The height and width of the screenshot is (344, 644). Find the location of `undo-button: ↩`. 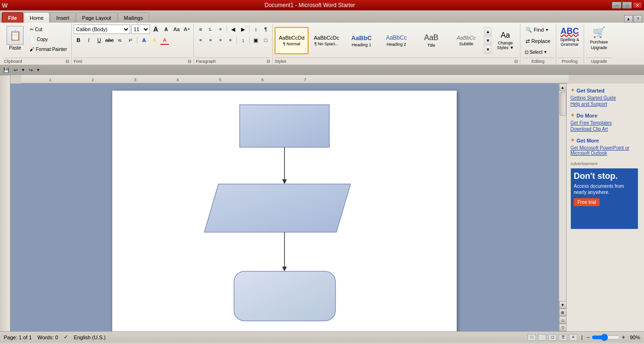

undo-button: ↩ is located at coordinates (16, 70).